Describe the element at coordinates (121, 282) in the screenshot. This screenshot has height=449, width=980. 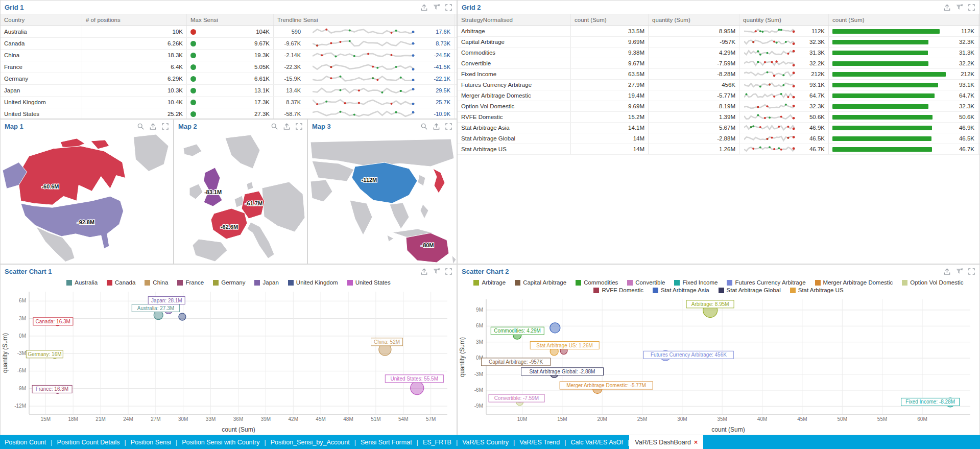
I see `legend-item: Canada` at that location.